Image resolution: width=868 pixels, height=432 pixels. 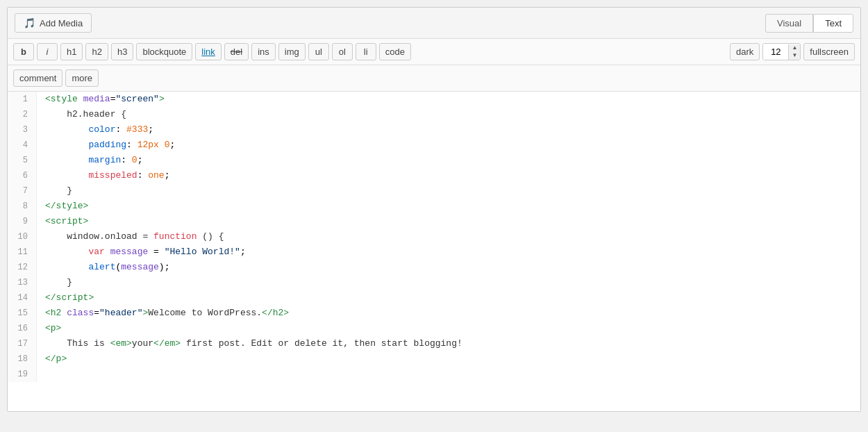 What do you see at coordinates (22, 283) in the screenshot?
I see `line-number: 13` at bounding box center [22, 283].